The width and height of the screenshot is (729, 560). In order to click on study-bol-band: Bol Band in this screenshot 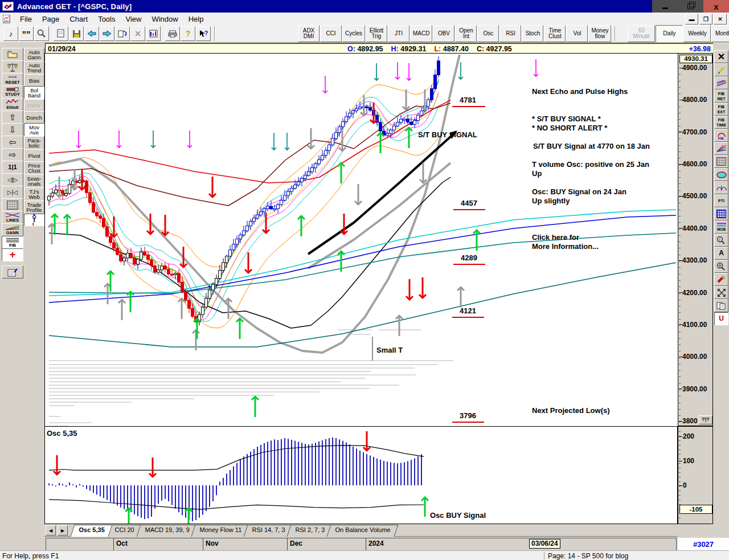, I will do `click(34, 93)`.